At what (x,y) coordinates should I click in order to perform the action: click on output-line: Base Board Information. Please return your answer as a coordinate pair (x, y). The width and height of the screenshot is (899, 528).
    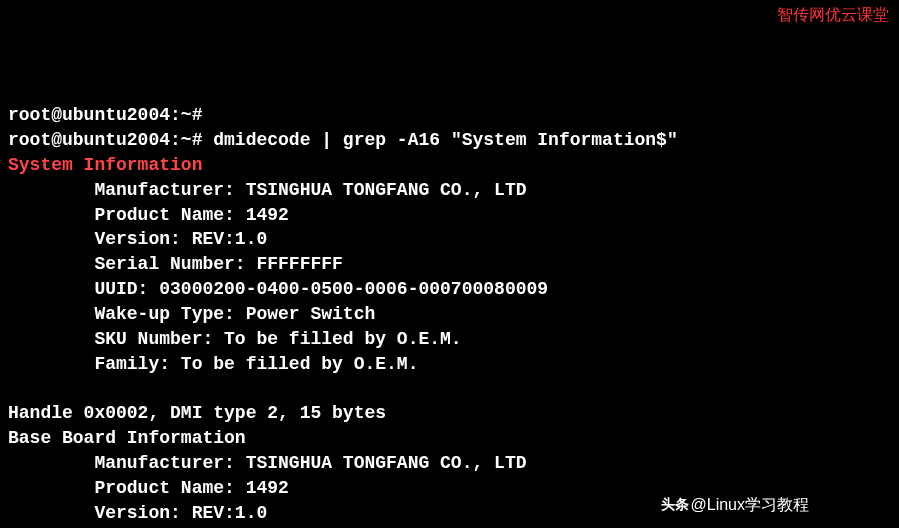
    Looking at the image, I should click on (127, 438).